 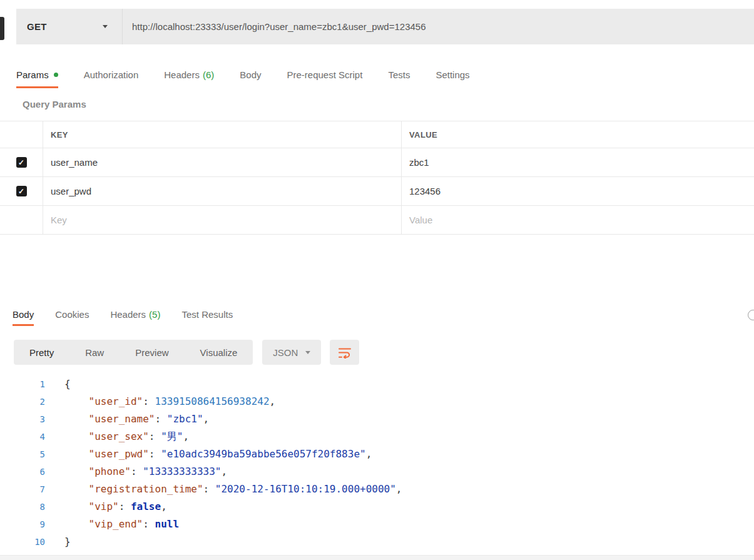 What do you see at coordinates (207, 315) in the screenshot?
I see `response-tab-test-results: Test Results` at bounding box center [207, 315].